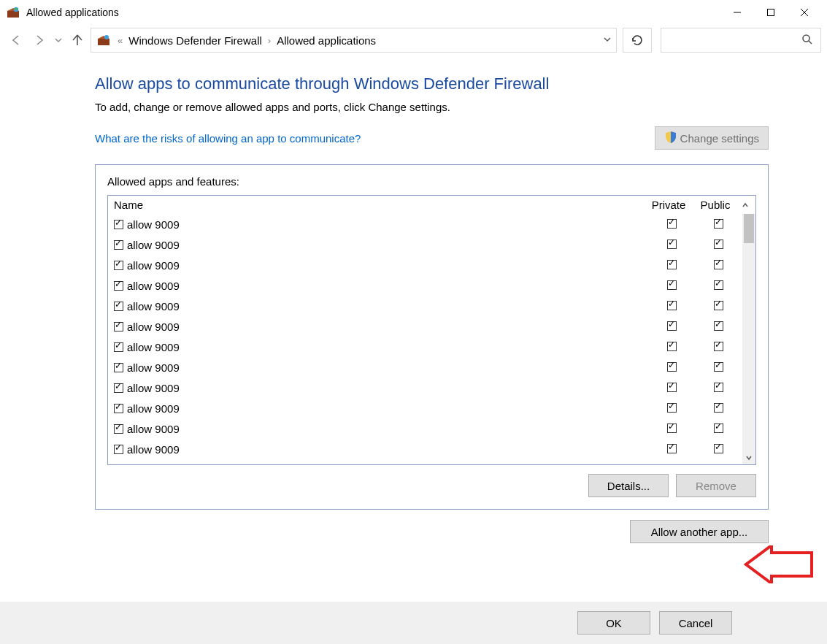 This screenshot has width=827, height=644. I want to click on minimize-button, so click(737, 12).